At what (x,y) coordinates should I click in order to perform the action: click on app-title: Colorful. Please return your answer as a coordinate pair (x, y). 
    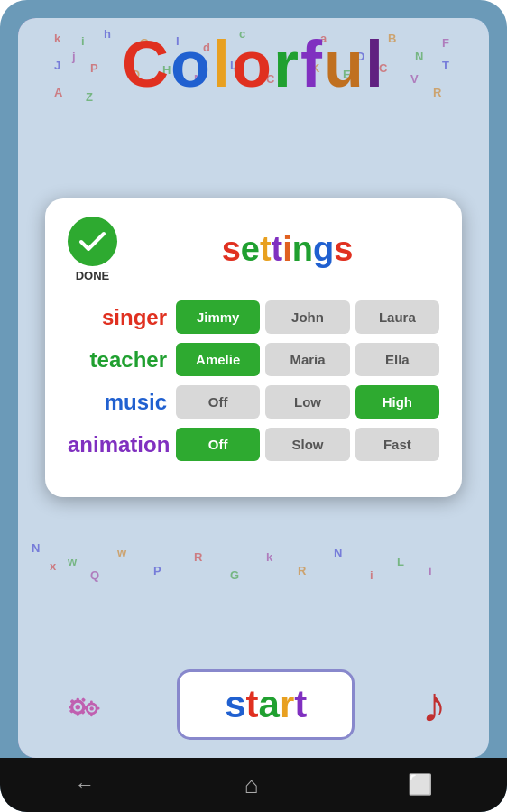
    Looking at the image, I should click on (254, 64).